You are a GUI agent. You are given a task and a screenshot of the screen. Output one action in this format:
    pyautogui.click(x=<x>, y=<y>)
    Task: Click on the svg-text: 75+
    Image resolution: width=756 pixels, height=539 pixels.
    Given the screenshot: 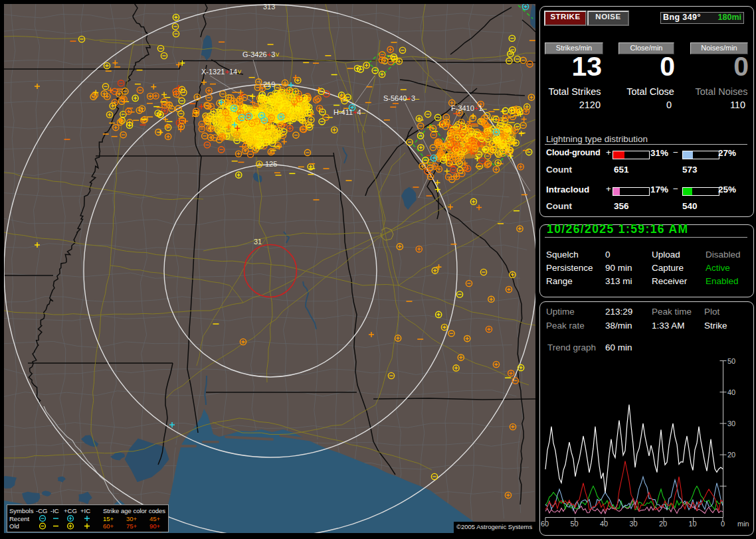 What is the action you would take?
    pyautogui.click(x=132, y=526)
    